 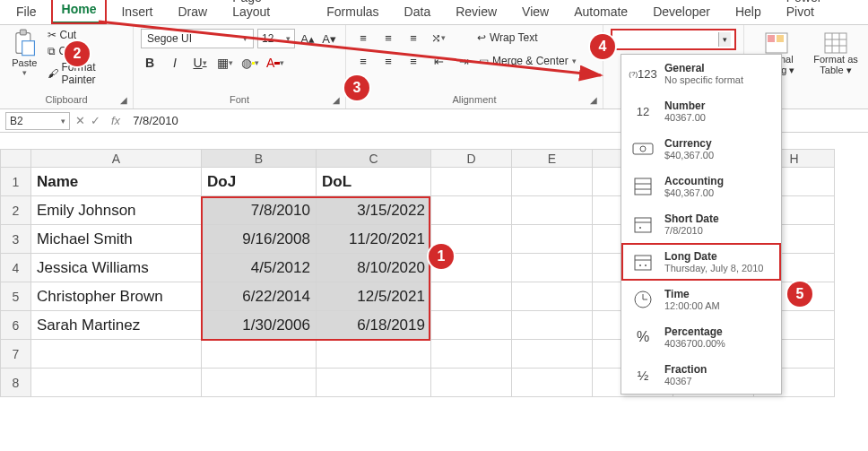 What do you see at coordinates (374, 211) in the screenshot?
I see `cell-c2: 3/15/2022` at bounding box center [374, 211].